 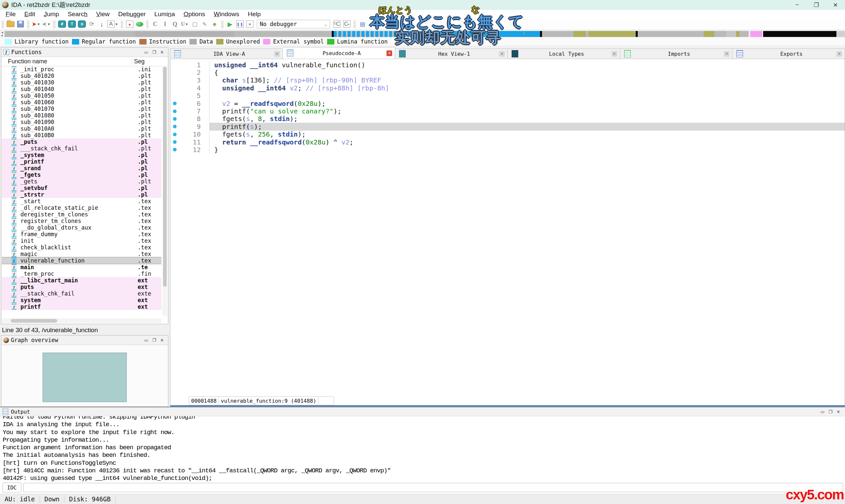 I want to click on code-line: 12}, so click(x=508, y=149).